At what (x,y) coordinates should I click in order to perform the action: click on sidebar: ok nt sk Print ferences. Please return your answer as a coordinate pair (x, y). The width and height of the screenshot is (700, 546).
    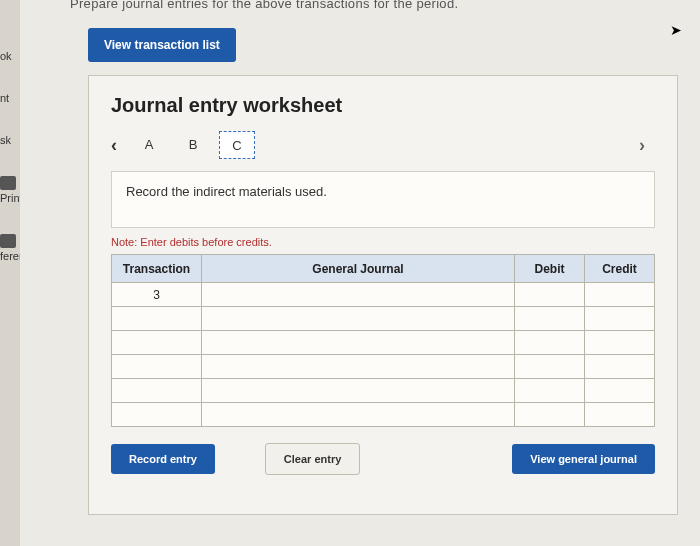
    Looking at the image, I should click on (10, 298).